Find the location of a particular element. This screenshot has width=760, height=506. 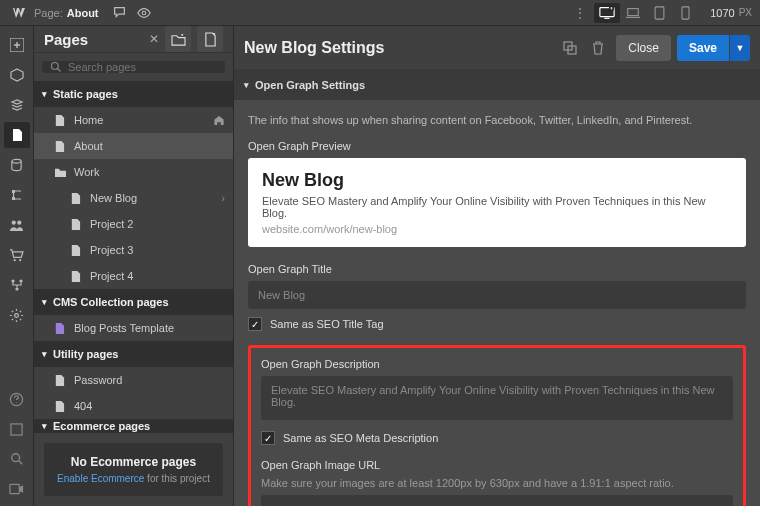

save-button: Save is located at coordinates (703, 48).